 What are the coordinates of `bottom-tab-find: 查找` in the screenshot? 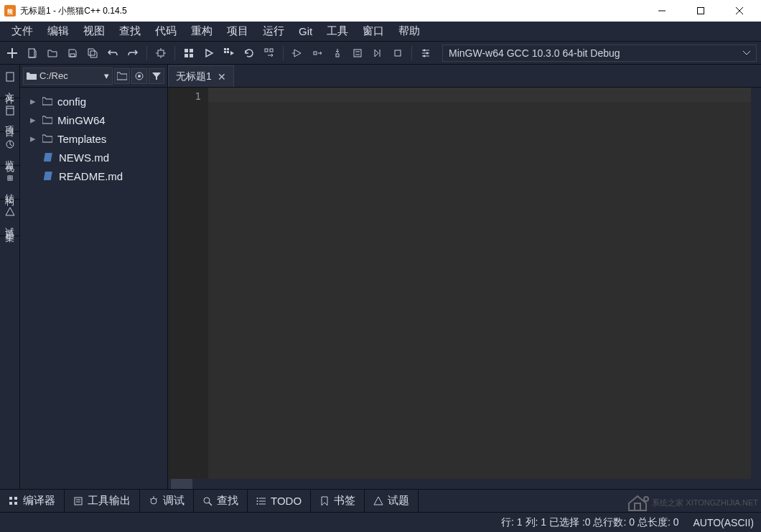 It's located at (221, 501).